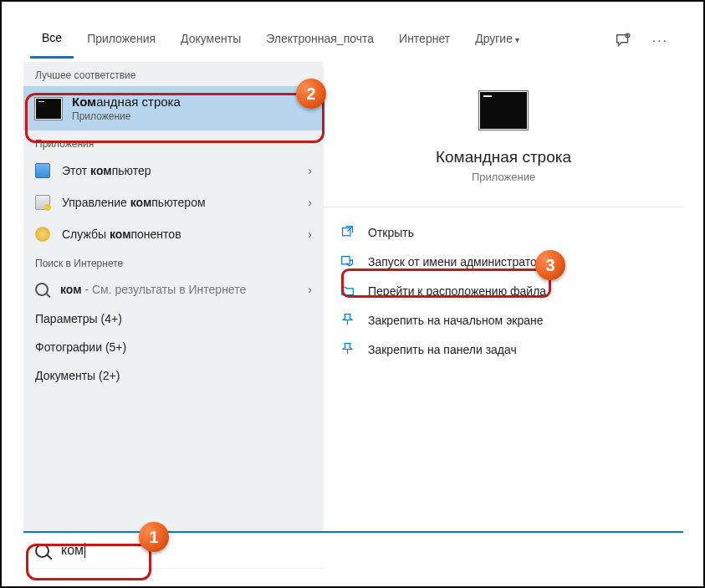  What do you see at coordinates (503, 350) in the screenshot?
I see `action-pin-taskbar: Закрепить на панели задач` at bounding box center [503, 350].